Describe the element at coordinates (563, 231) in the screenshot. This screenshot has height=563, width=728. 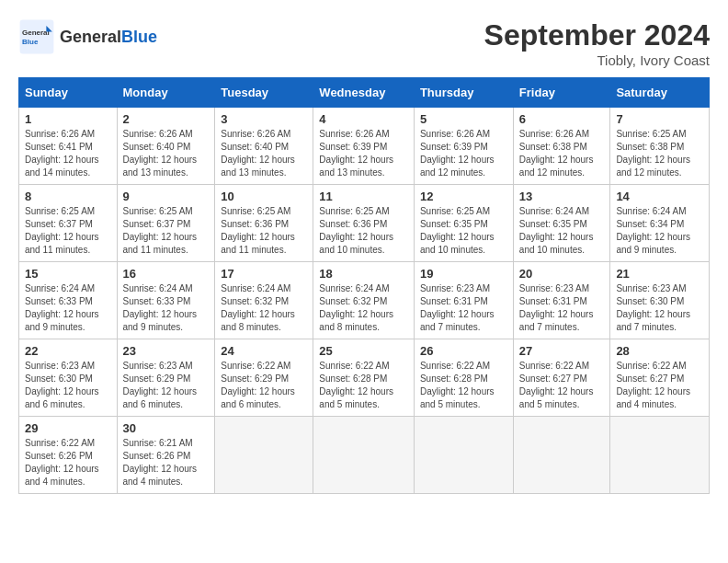
I see `day-info: Sunrise: 6:24 AM Sunset: 6:35 PM Dayligh…` at that location.